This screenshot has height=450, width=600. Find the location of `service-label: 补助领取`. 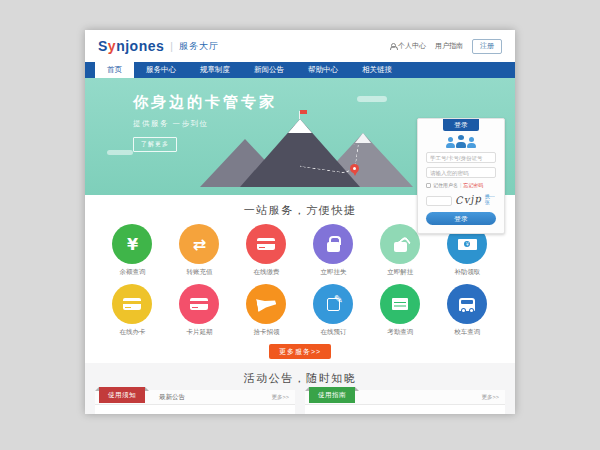

service-label: 补助领取 is located at coordinates (468, 272).